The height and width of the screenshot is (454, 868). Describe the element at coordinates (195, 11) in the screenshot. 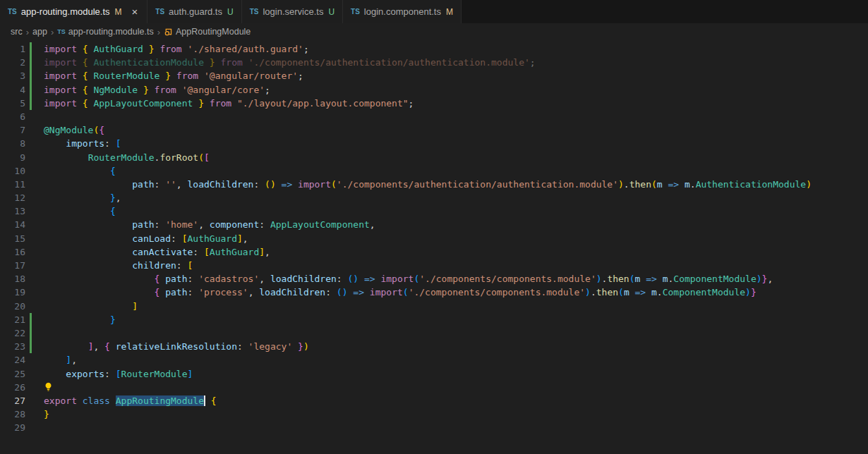

I see `editor-tab-auth-guard: TS auth.guard.ts U` at that location.